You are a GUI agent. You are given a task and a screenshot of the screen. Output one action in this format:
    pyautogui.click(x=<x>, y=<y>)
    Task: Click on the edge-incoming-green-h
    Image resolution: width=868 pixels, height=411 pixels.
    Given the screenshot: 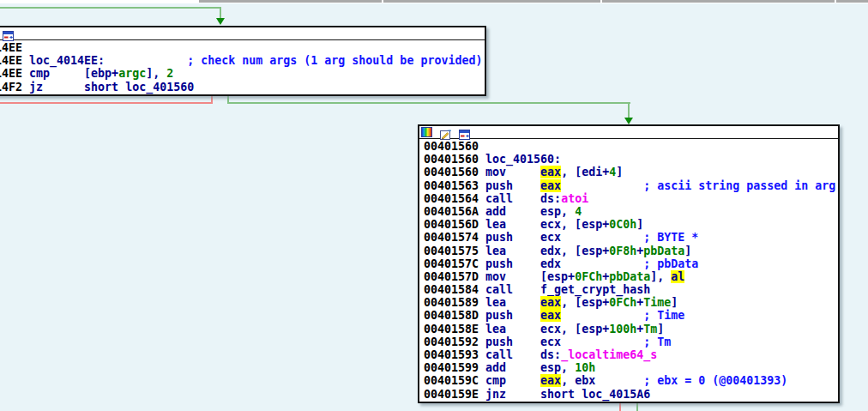 What is the action you would take?
    pyautogui.click(x=110, y=8)
    